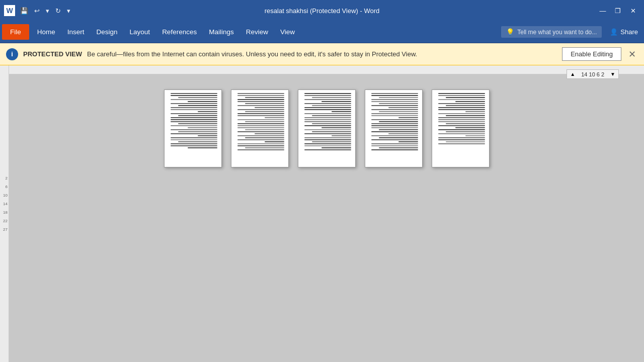 The height and width of the screenshot is (362, 644). What do you see at coordinates (107, 32) in the screenshot?
I see `menu-item-design: Design` at bounding box center [107, 32].